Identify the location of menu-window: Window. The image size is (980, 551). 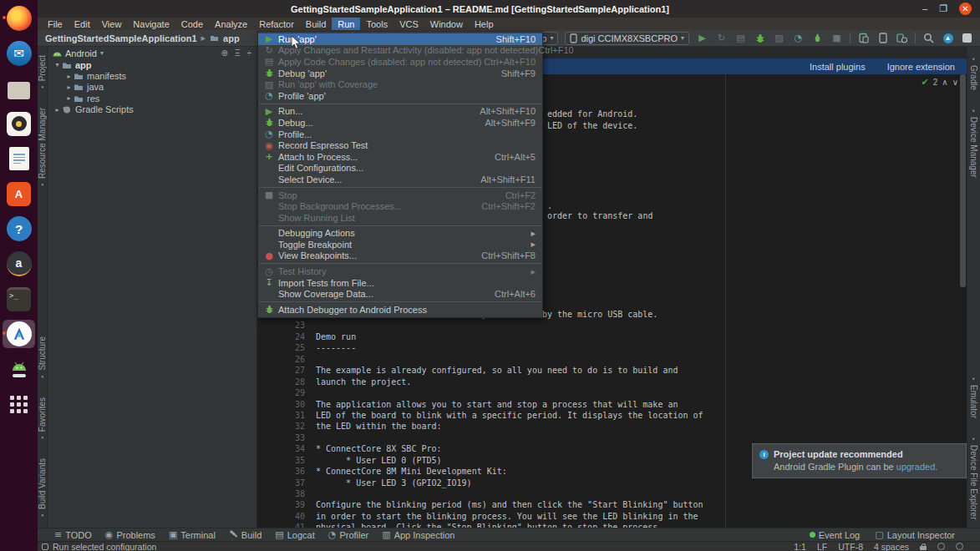
(446, 23).